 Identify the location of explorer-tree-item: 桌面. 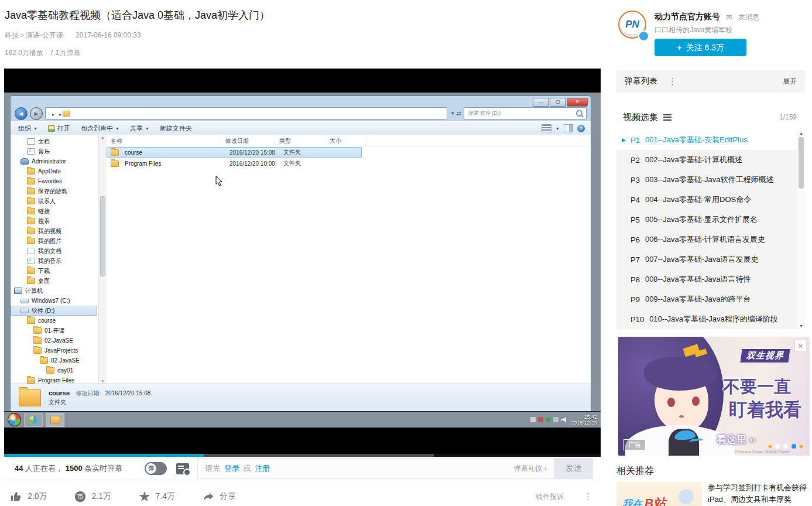
(54, 281).